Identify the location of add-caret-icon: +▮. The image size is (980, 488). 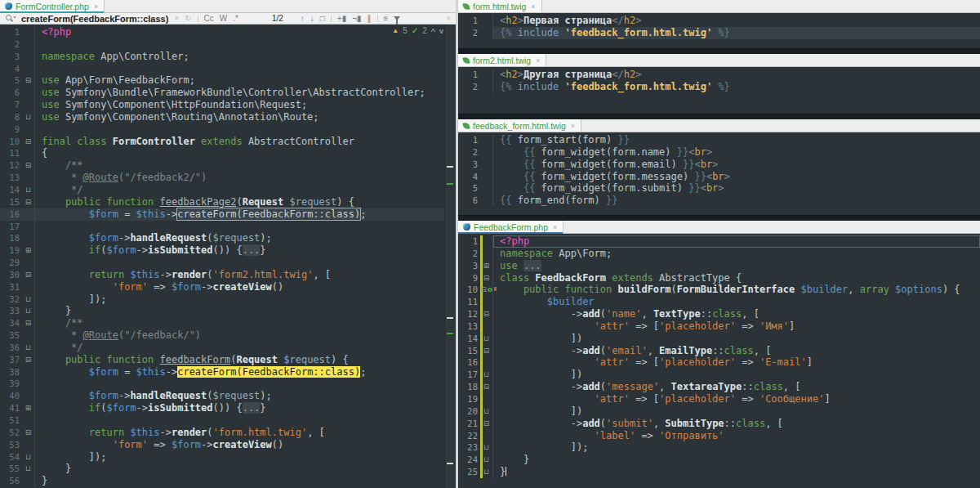
(341, 18).